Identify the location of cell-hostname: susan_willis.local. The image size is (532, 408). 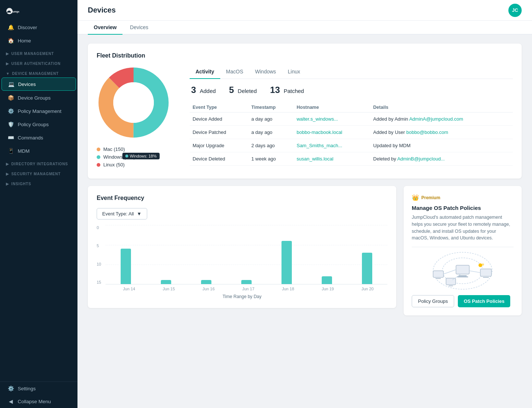
(332, 159).